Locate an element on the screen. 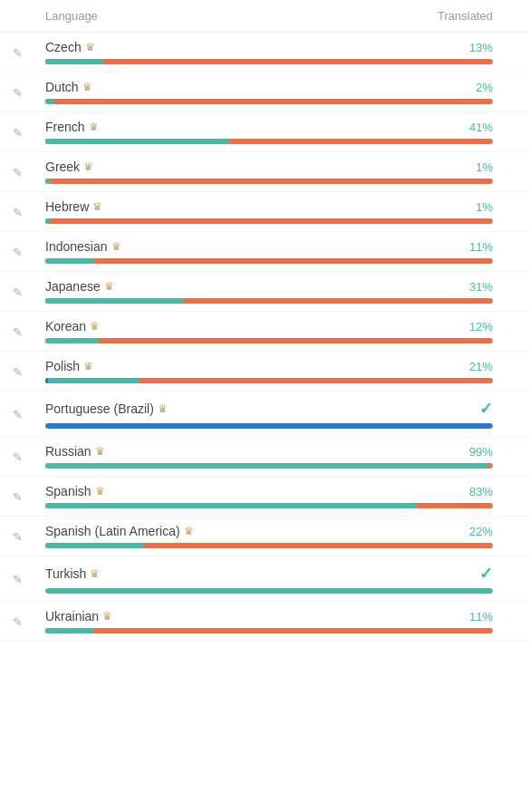 The height and width of the screenshot is (812, 529). language-name: Polish♛ is located at coordinates (69, 366).